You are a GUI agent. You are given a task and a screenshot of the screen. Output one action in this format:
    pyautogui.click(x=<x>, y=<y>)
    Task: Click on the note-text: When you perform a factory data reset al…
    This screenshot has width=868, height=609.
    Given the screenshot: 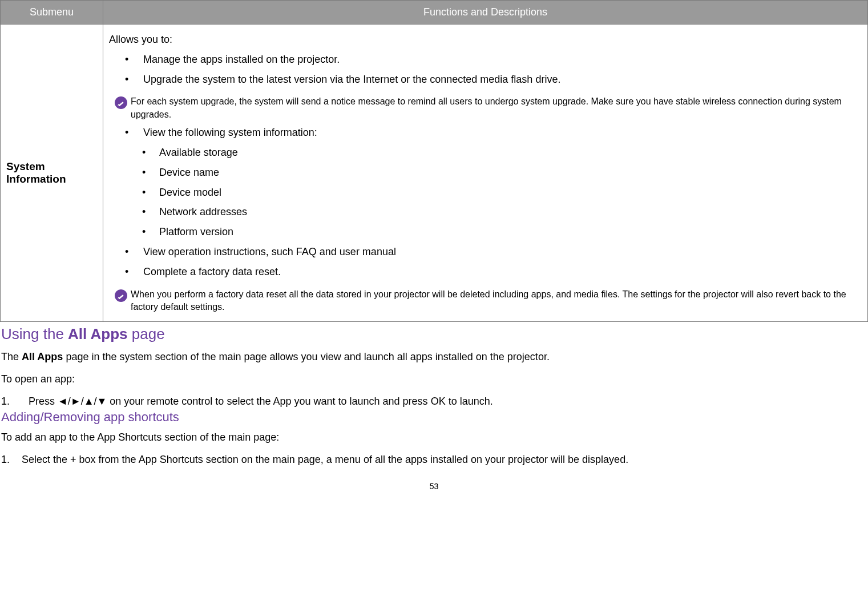 What is the action you would take?
    pyautogui.click(x=496, y=301)
    